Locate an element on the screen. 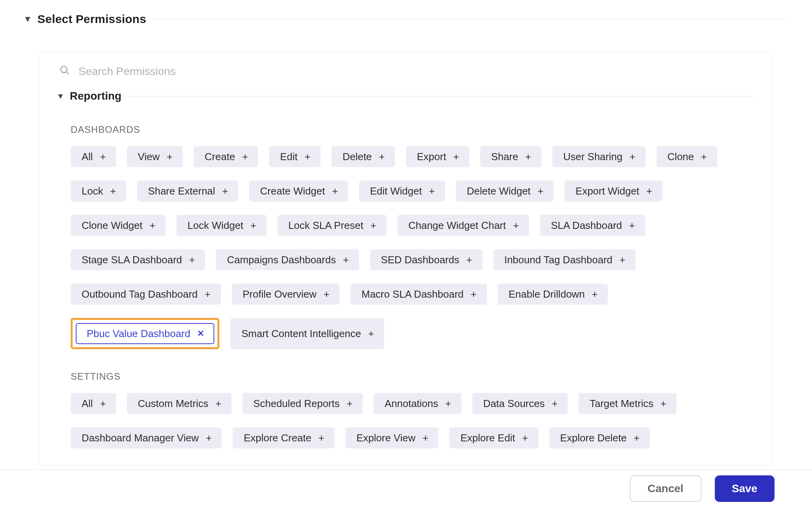  permission-chip-annotations: Annotations+ is located at coordinates (418, 403).